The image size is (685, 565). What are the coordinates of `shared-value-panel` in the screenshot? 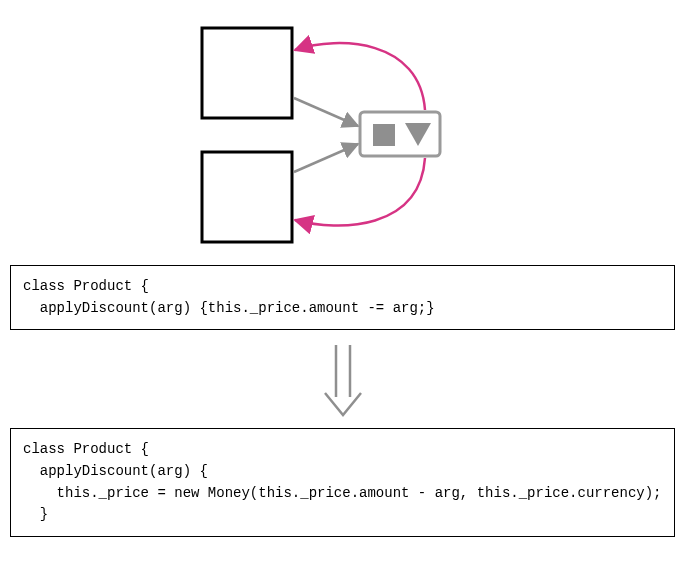 It's located at (400, 134).